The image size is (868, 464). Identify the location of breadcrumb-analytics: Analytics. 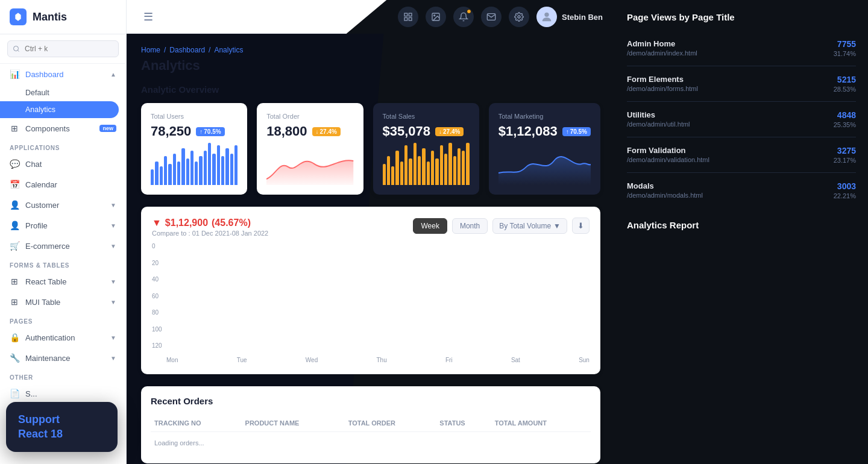
(228, 50).